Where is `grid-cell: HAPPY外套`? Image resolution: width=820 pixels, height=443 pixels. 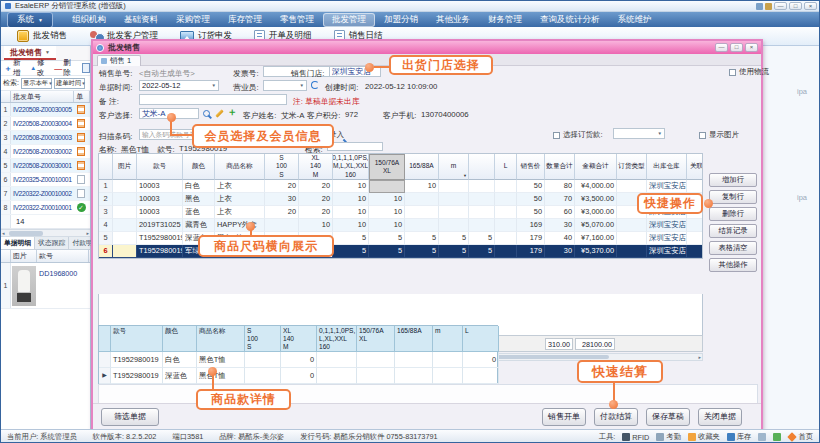 grid-cell: HAPPY外套 is located at coordinates (240, 226).